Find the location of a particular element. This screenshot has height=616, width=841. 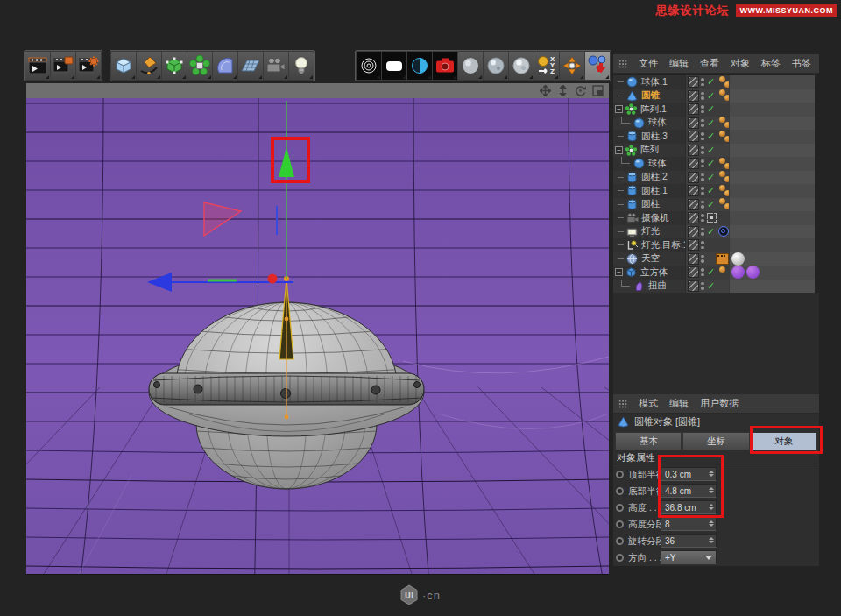

zoom-view-icon is located at coordinates (562, 91).